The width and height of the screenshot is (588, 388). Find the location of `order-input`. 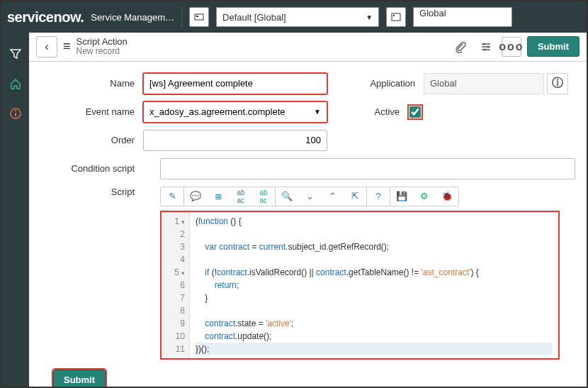

order-input is located at coordinates (235, 140).